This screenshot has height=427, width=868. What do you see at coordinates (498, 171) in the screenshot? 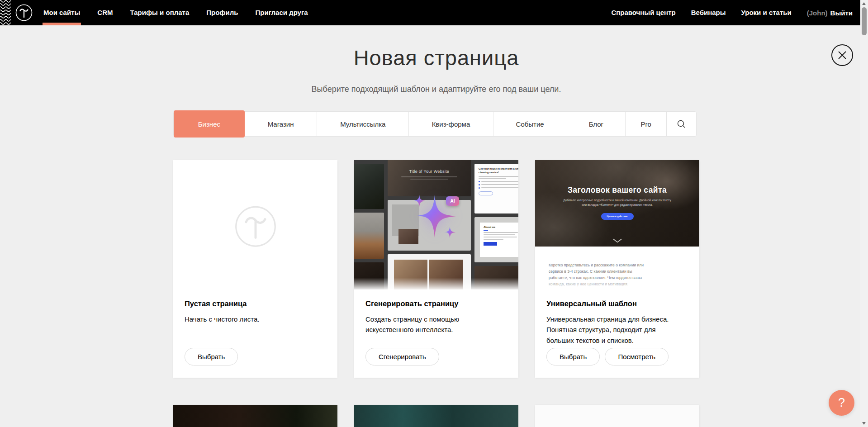
I see `collage-cleaning-heading: Get your house in order with a smart cle…` at bounding box center [498, 171].